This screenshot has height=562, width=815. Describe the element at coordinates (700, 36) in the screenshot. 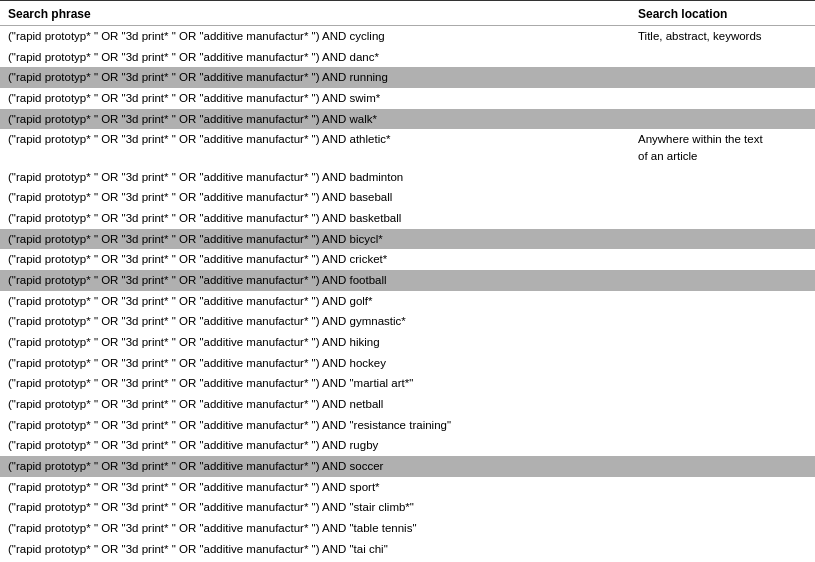

I see `location-text: Title, abstract, keywords` at that location.